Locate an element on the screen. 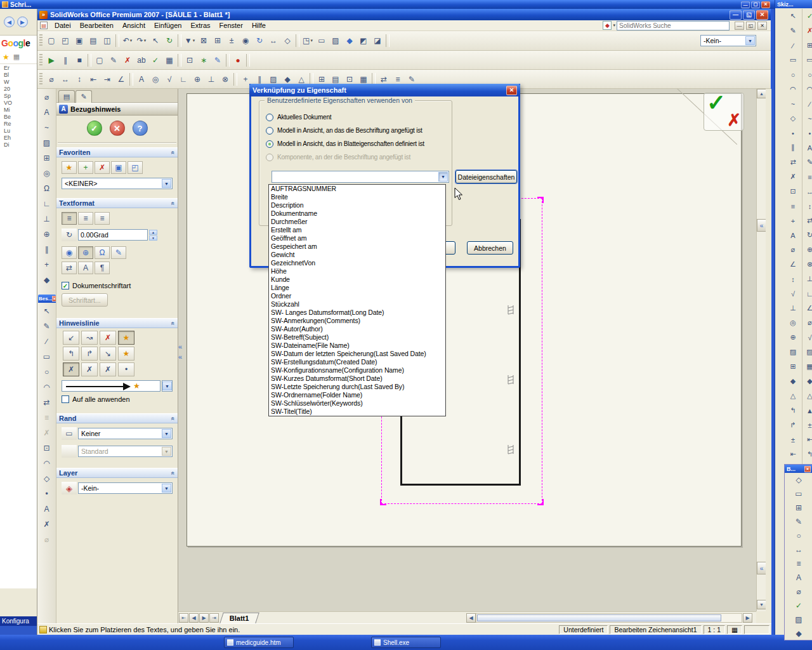  angle-input is located at coordinates (113, 235).